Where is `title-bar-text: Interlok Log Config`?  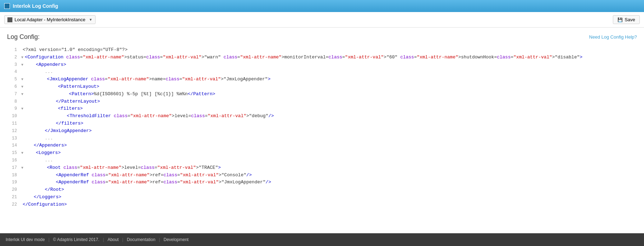 title-bar-text: Interlok Log Config is located at coordinates (35, 6).